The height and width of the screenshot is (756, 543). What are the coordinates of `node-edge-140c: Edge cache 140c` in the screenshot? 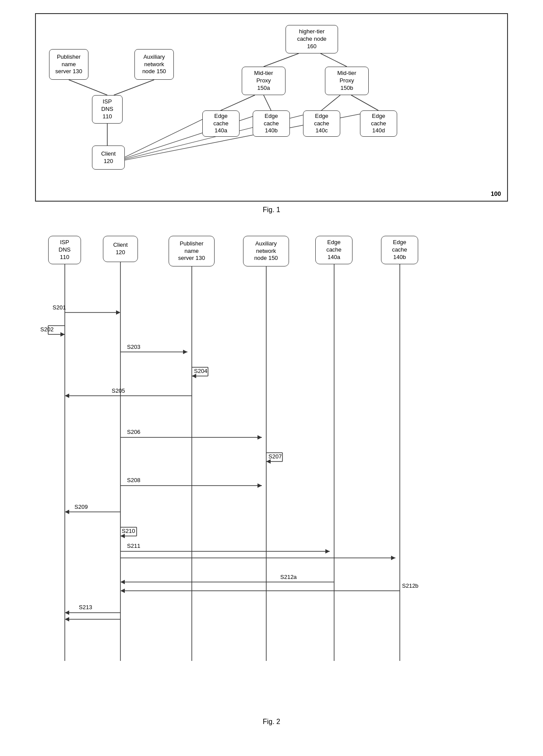 It's located at (321, 124).